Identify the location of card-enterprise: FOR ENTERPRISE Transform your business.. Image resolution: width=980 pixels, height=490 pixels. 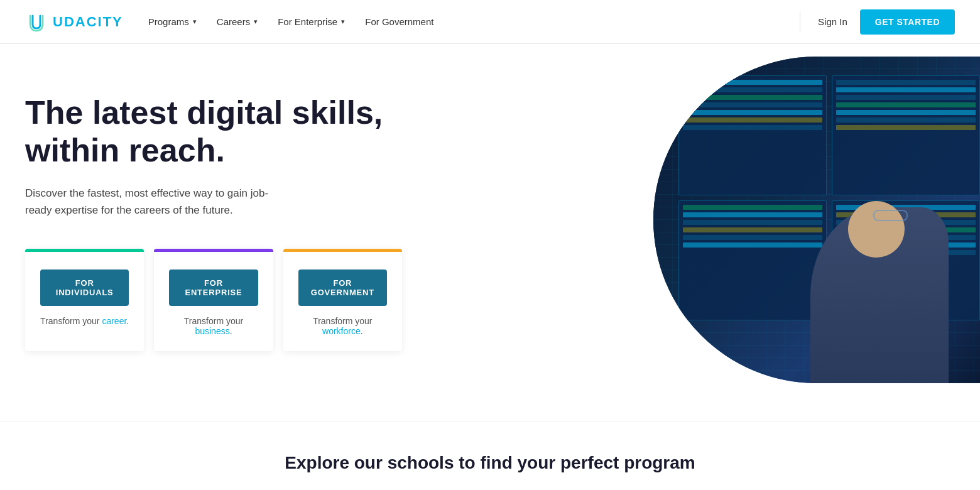
(214, 300).